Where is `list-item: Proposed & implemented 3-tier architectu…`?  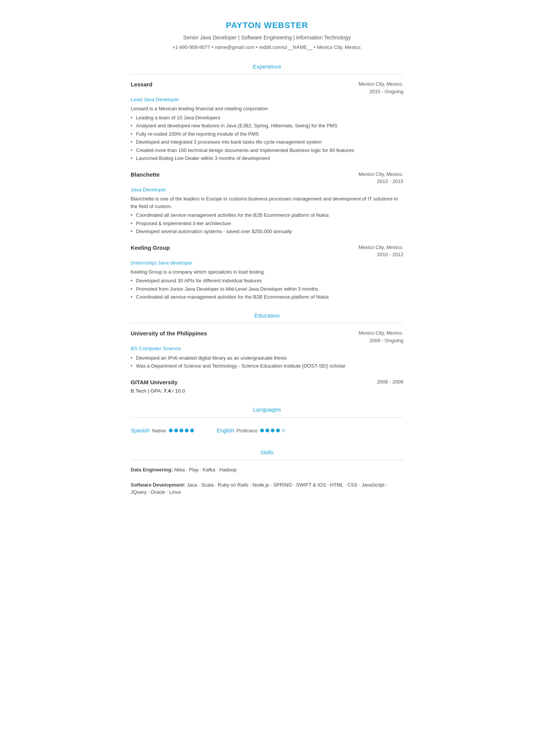
list-item: Proposed & implemented 3-tier architectu… is located at coordinates (267, 224).